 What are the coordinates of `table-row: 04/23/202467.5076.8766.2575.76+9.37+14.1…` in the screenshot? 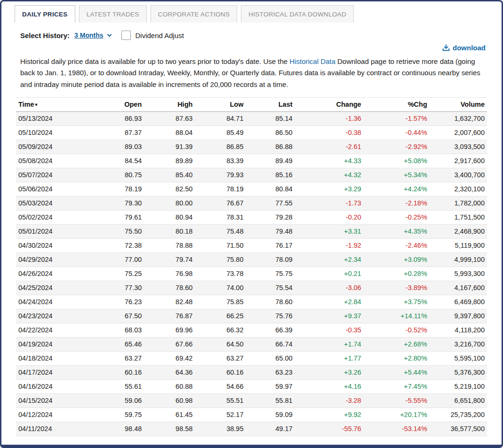 It's located at (251, 316).